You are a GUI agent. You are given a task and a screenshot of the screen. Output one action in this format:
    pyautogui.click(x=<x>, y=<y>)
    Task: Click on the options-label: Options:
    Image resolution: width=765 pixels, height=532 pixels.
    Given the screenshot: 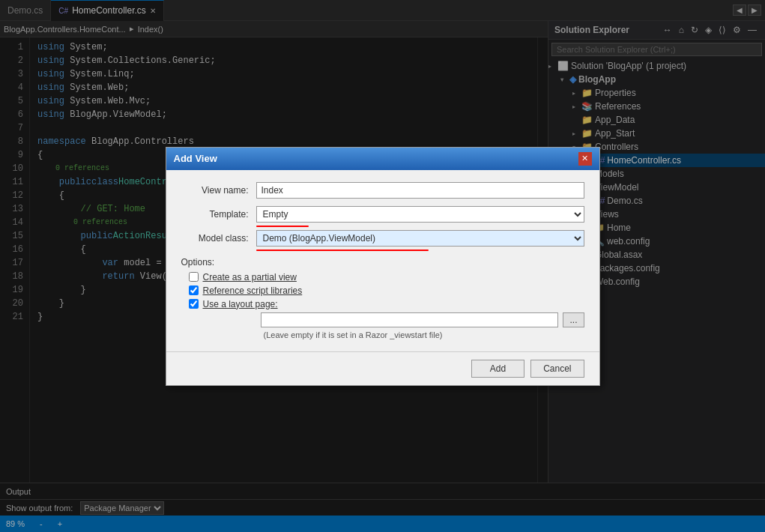 What is the action you would take?
    pyautogui.click(x=383, y=262)
    